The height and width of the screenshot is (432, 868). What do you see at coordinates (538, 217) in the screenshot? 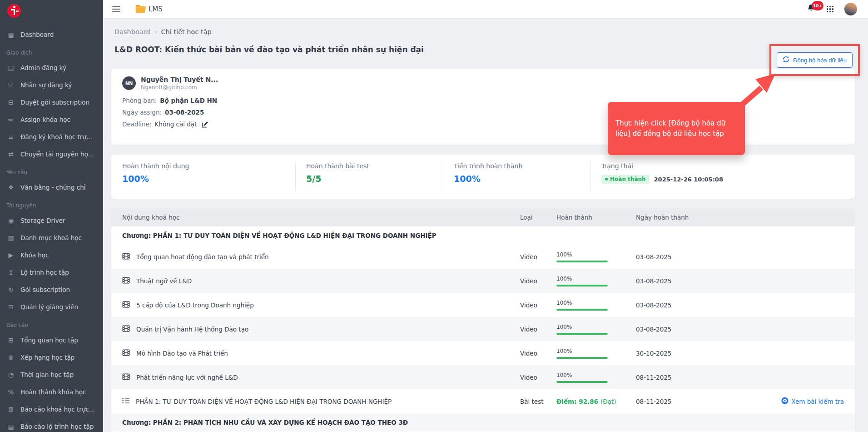
I see `column-header-type: Loại` at bounding box center [538, 217].